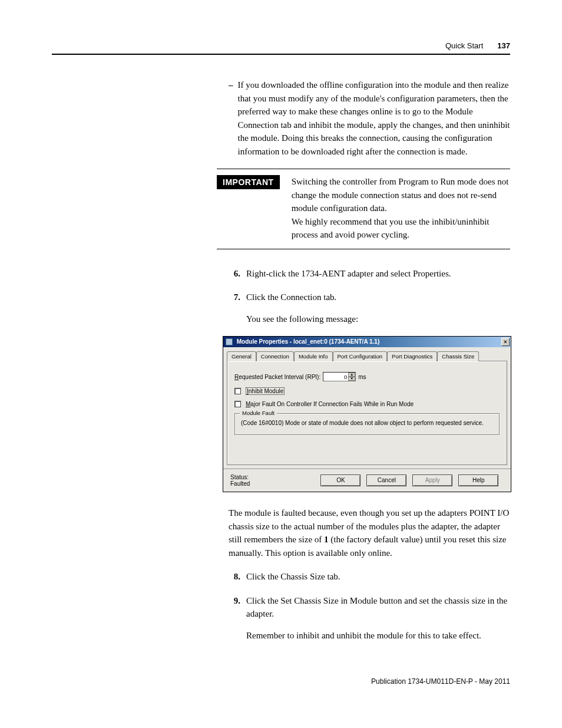 This screenshot has width=562, height=728. I want to click on step-8: 8. Click the Chassis Size tab., so click(369, 577).